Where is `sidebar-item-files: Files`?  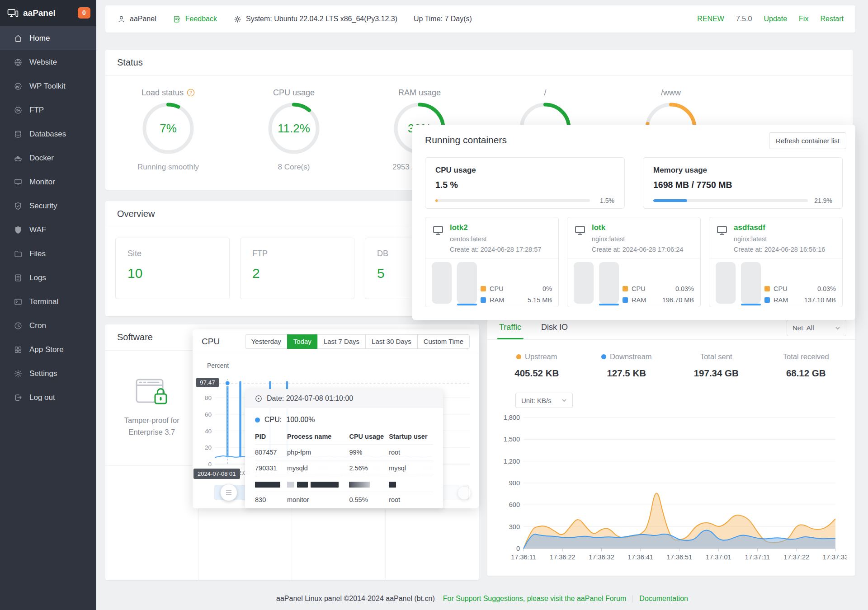
sidebar-item-files: Files is located at coordinates (48, 254).